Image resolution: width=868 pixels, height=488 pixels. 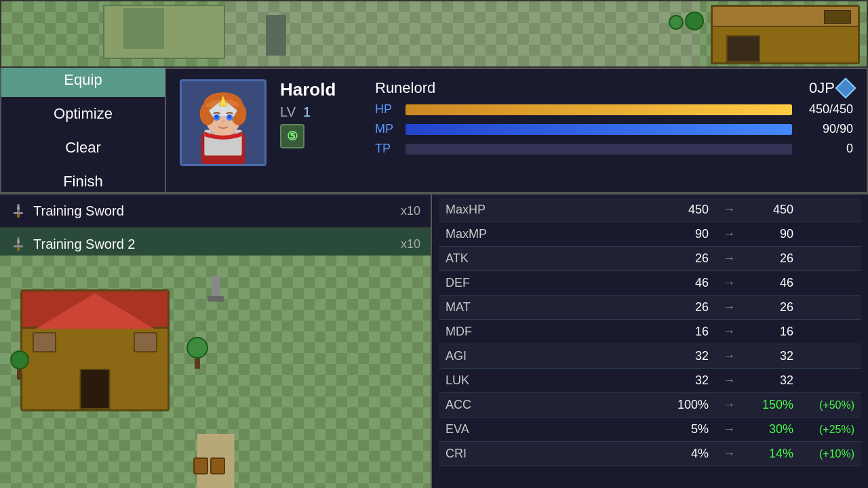 What do you see at coordinates (766, 210) in the screenshot?
I see `stat-new-0: 450` at bounding box center [766, 210].